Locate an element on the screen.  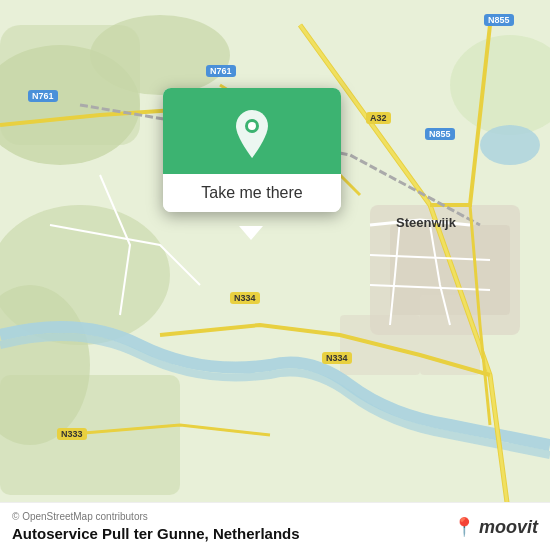
road-badge-n855-top: N855 is located at coordinates (499, 20).